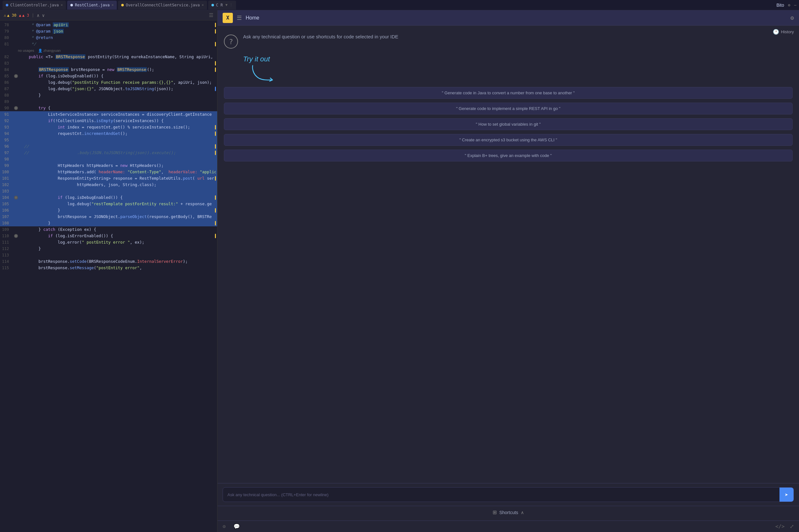  I want to click on line-number: 100, so click(6, 172).